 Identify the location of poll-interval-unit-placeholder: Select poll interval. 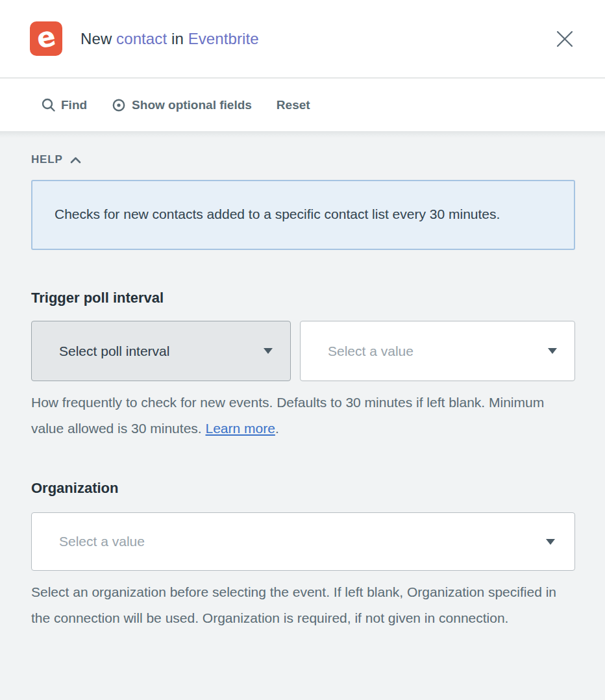
(114, 351).